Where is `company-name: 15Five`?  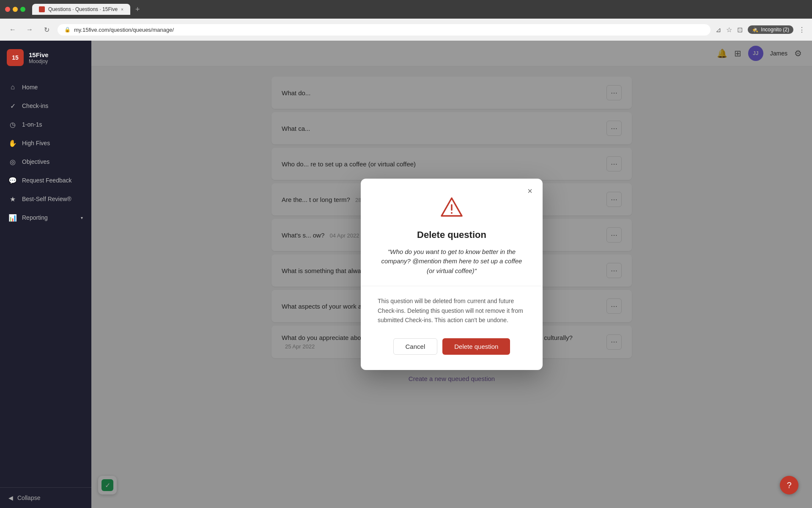 company-name: 15Five is located at coordinates (39, 55).